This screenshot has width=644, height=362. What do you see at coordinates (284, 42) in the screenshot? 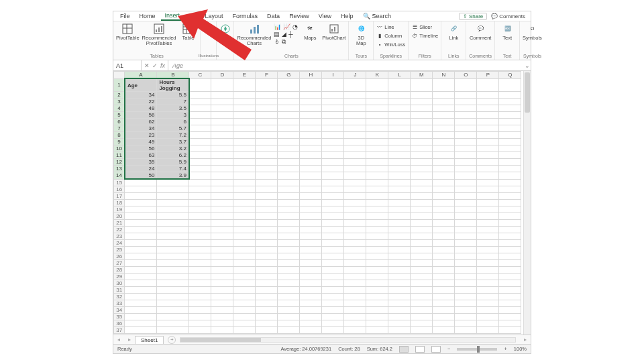
I see `combo-chart-icon: ⧉` at bounding box center [284, 42].